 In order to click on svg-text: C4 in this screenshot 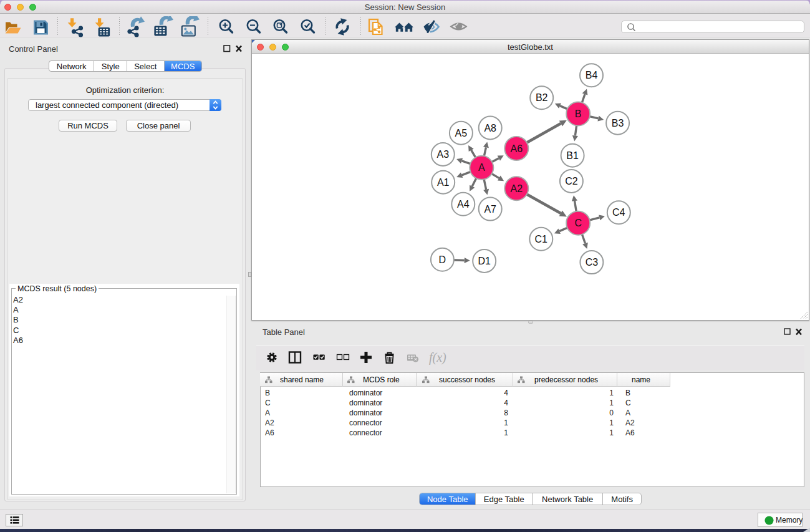, I will do `click(619, 212)`.